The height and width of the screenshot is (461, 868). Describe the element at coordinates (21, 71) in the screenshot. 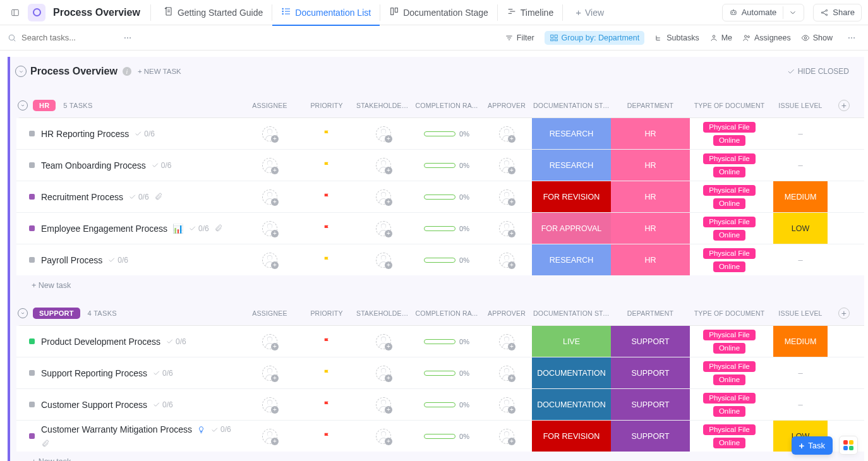

I see `collapse-list-icon` at that location.